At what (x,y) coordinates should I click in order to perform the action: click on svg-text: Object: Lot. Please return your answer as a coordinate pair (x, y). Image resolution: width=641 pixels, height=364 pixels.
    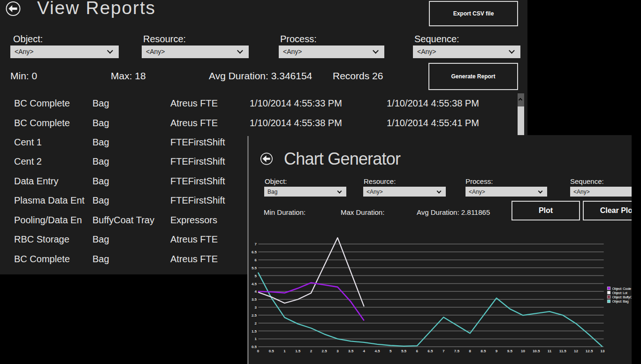
    Looking at the image, I should click on (620, 293).